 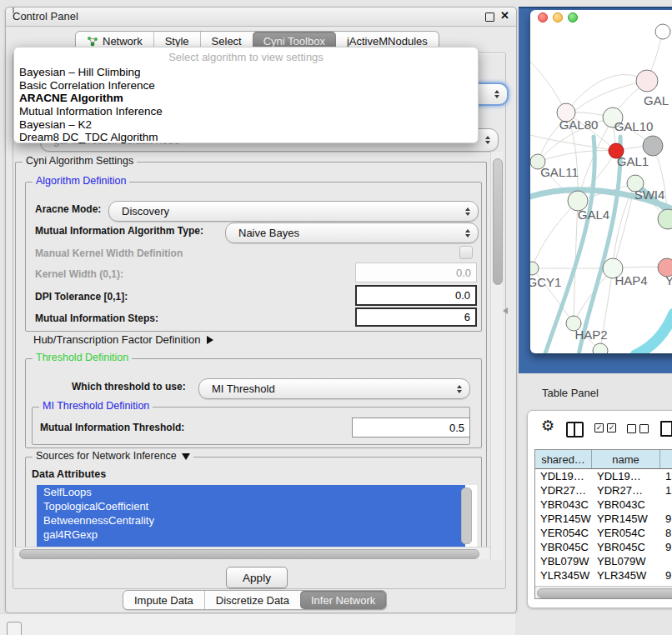 What do you see at coordinates (467, 516) in the screenshot?
I see `list-scrollbar-thumb` at bounding box center [467, 516].